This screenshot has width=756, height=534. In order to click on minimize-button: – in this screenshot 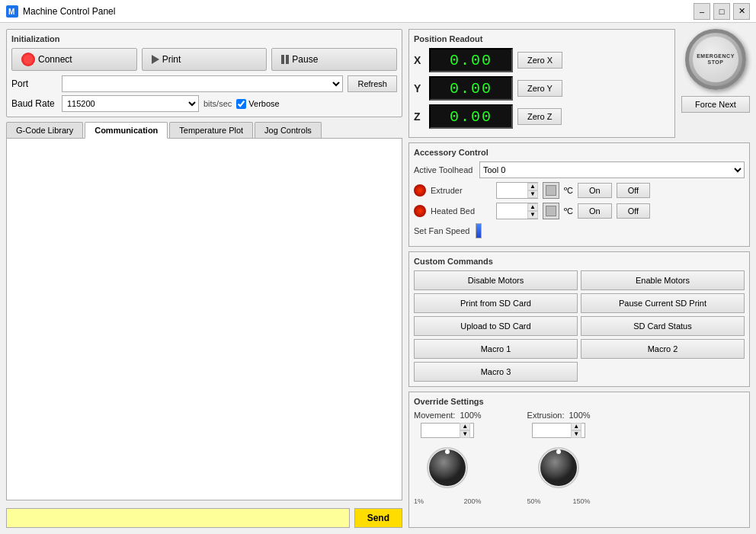, I will do `click(702, 11)`.